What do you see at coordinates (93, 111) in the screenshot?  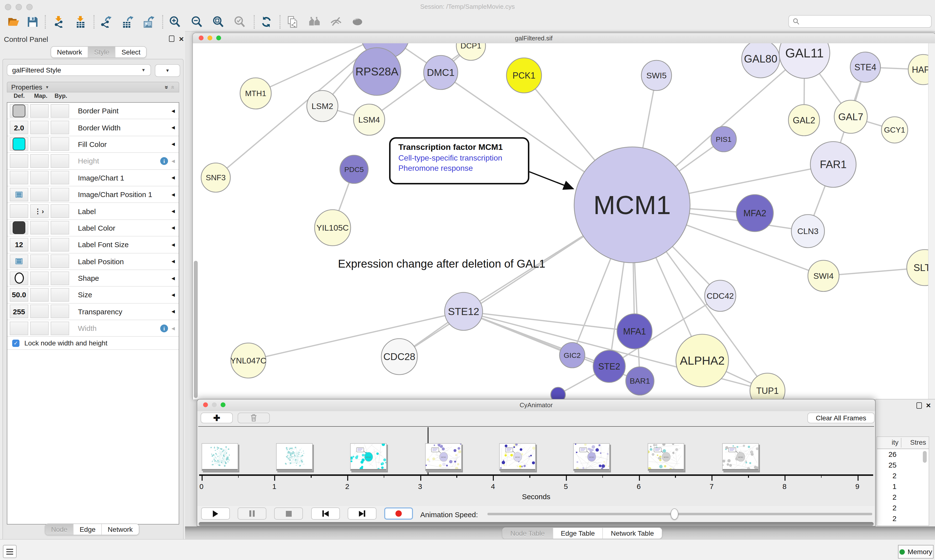 I see `property-row: Border Paint◀` at bounding box center [93, 111].